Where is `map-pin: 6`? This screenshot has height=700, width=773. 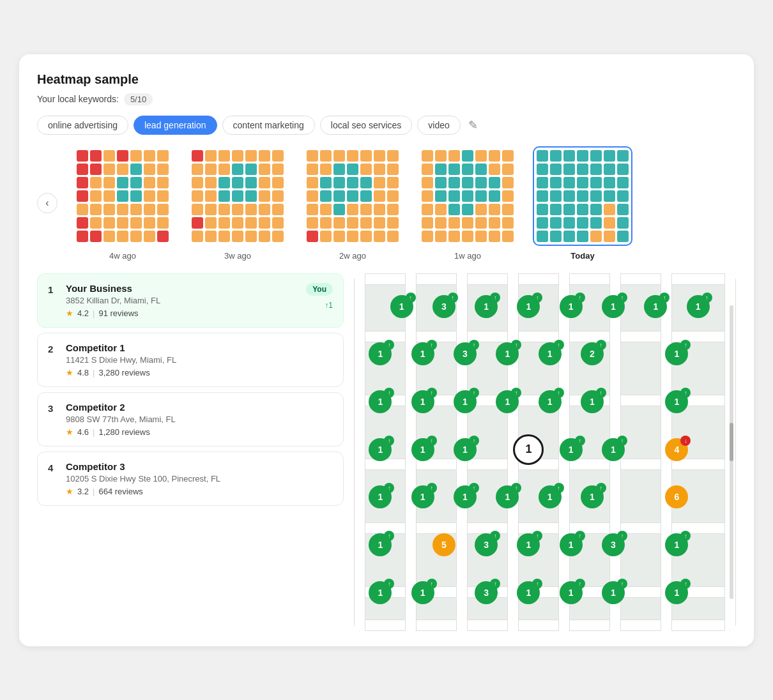 map-pin: 6 is located at coordinates (677, 497).